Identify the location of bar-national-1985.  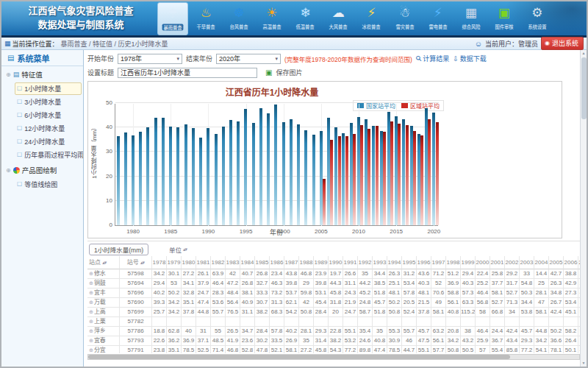
(171, 176).